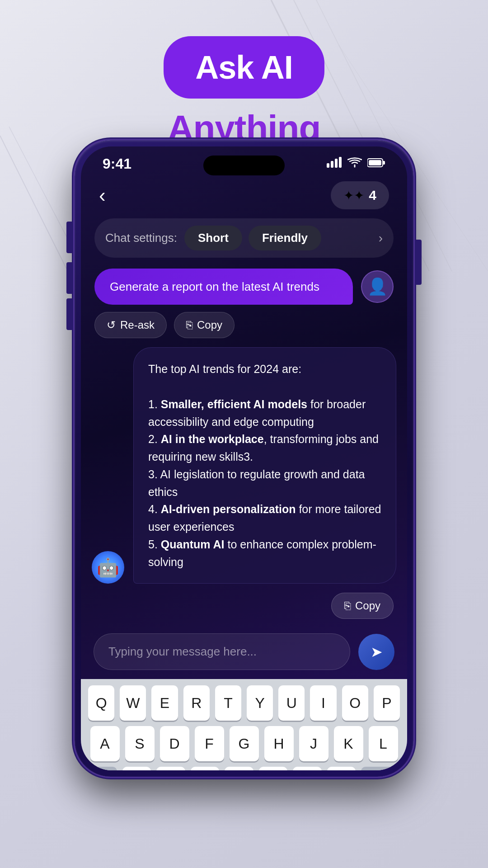  Describe the element at coordinates (307, 769) in the screenshot. I see `key-n: N` at that location.